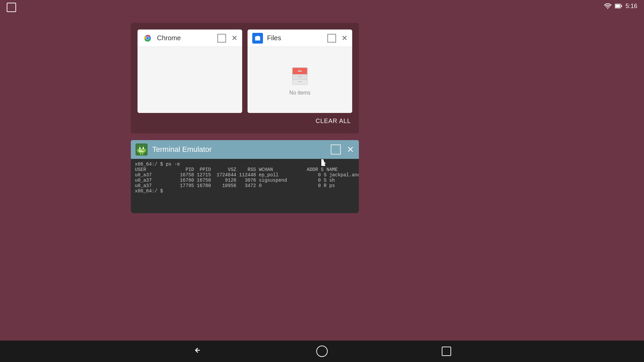  What do you see at coordinates (300, 80) in the screenshot?
I see `files-card-content: No items` at bounding box center [300, 80].